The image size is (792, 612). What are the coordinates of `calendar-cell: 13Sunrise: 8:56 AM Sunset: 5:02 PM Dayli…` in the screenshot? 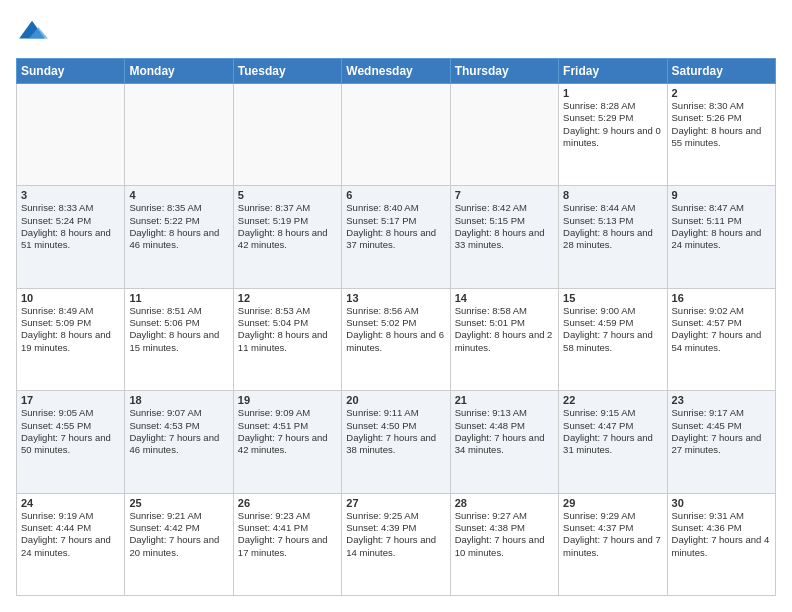 It's located at (396, 339).